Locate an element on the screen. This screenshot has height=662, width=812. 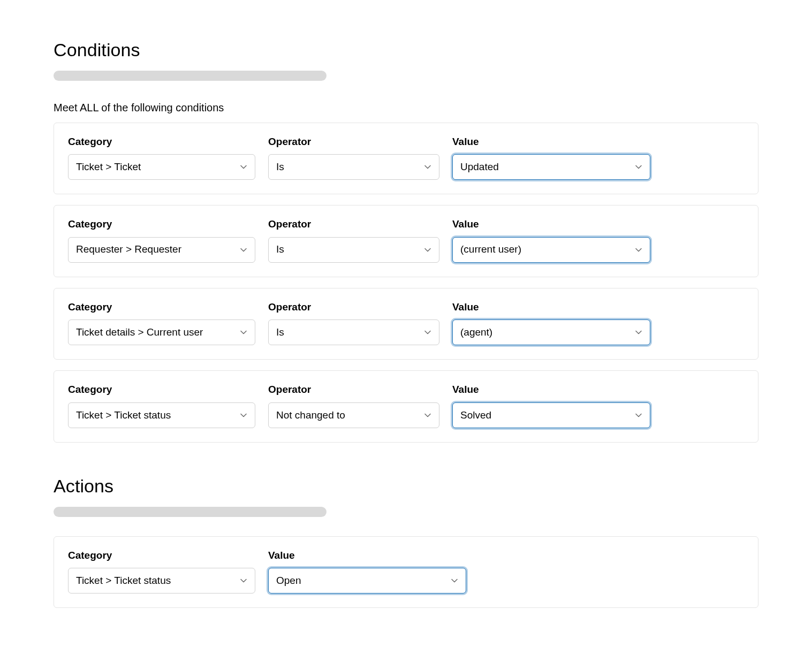
condition-row: Category Requester > Requester Operator … is located at coordinates (406, 241).